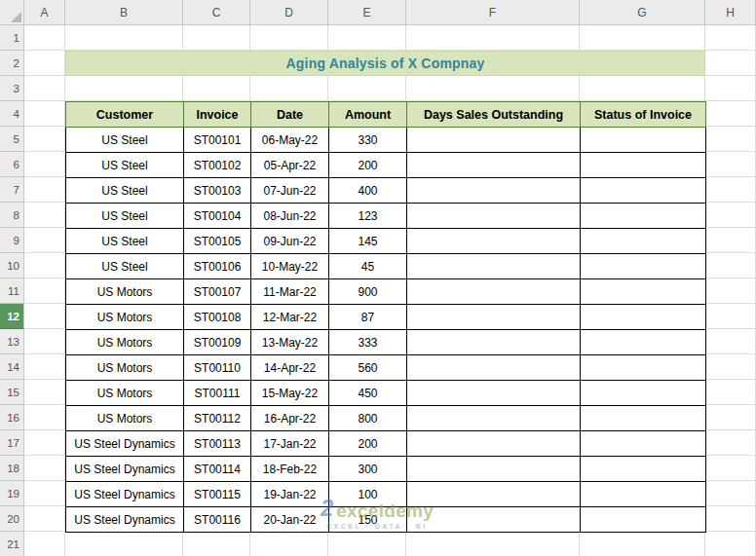 This screenshot has width=756, height=556. Describe the element at coordinates (290, 191) in the screenshot. I see `table-cell: 07-Jun-22` at that location.